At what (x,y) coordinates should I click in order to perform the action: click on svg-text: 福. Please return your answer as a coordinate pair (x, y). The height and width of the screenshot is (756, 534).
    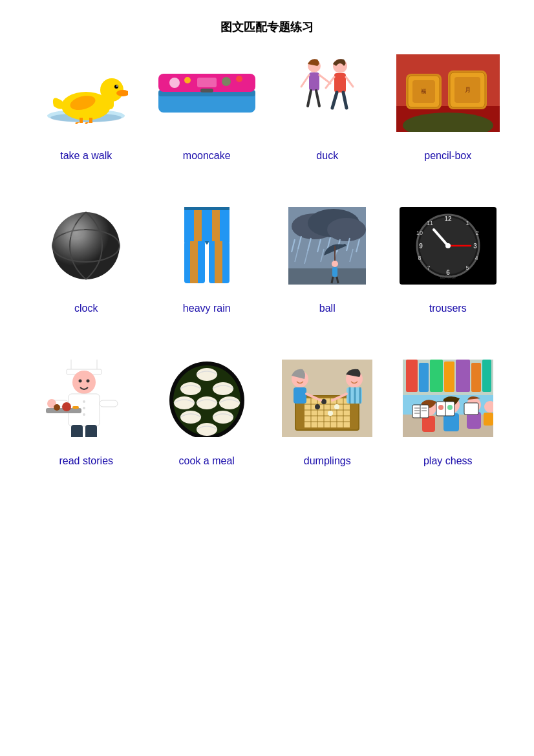
    Looking at the image, I should click on (423, 91).